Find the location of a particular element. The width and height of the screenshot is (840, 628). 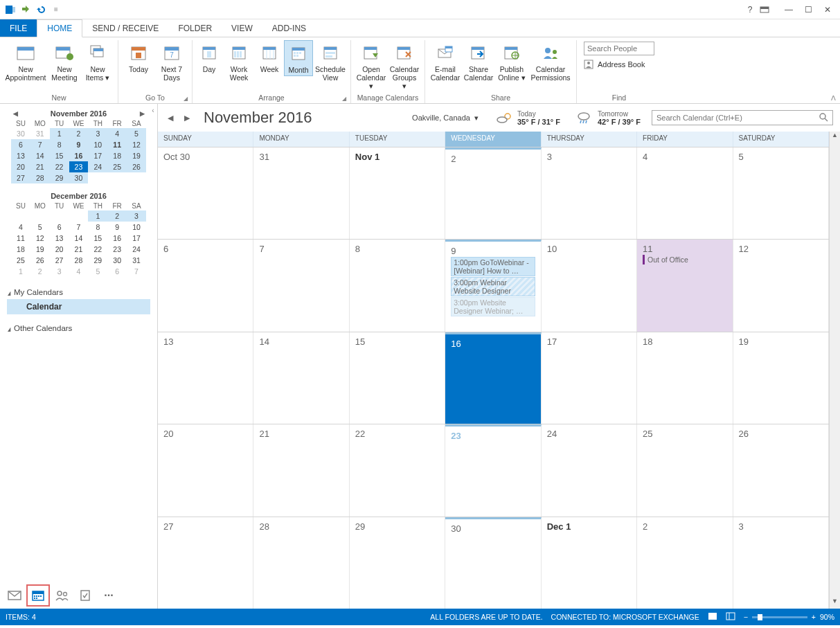

share-calendar-button: Share Calendar is located at coordinates (479, 62).